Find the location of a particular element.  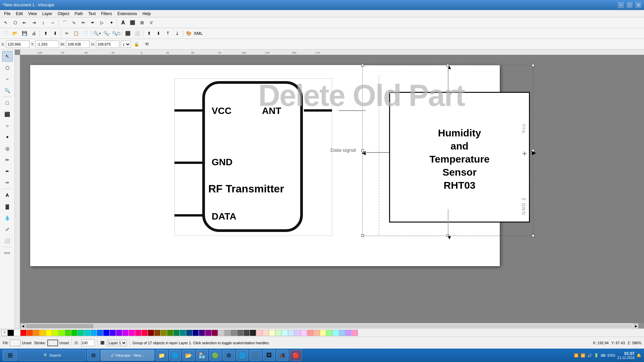

open-btn: 📂 is located at coordinates (15, 34).